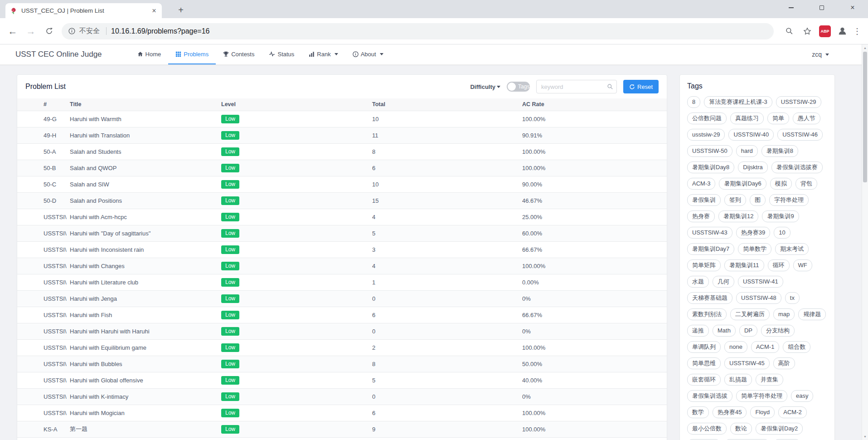 This screenshot has height=440, width=868. What do you see at coordinates (765, 347) in the screenshot?
I see `tag-pill: ACM-1` at bounding box center [765, 347].